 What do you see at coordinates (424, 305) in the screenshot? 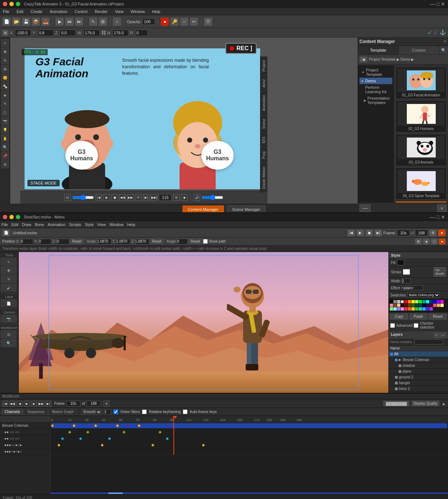
I see `swatch-dkblue` at bounding box center [424, 305].